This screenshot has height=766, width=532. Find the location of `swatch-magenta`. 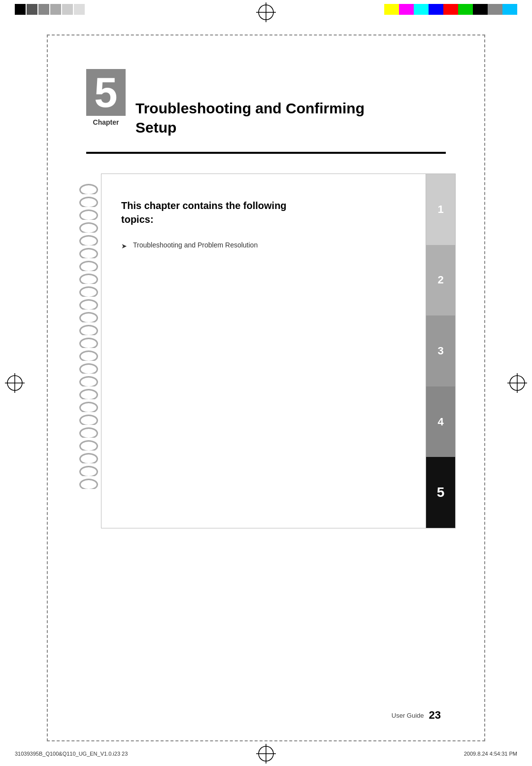

swatch-magenta is located at coordinates (406, 9).